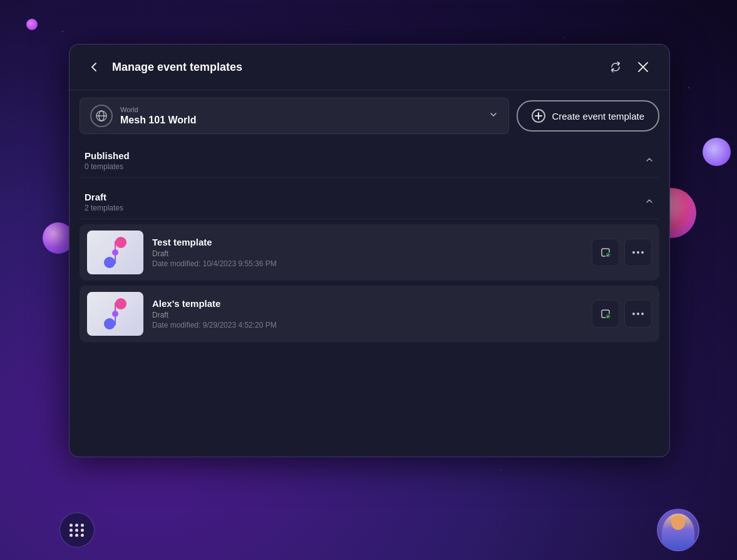  I want to click on published-section-header: Published 0 templates, so click(369, 160).